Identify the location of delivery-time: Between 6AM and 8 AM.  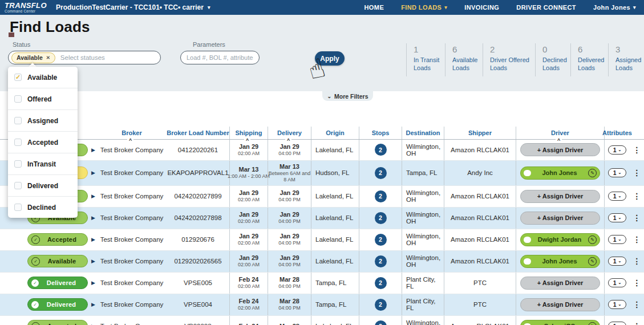
(290, 177).